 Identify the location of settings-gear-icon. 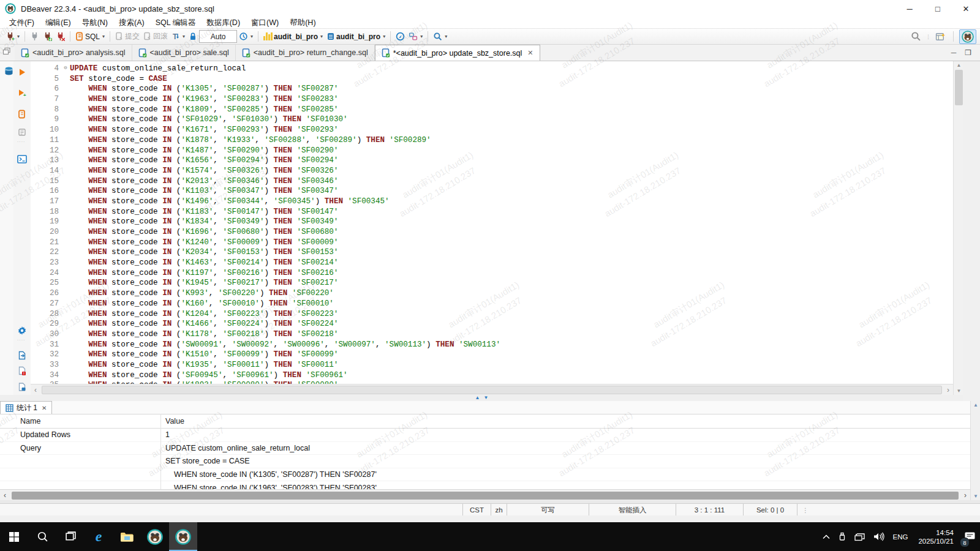
(22, 331).